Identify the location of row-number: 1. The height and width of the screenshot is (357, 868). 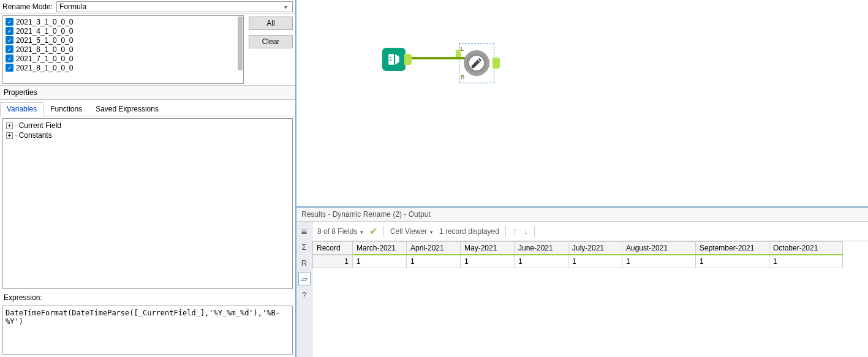
(333, 261).